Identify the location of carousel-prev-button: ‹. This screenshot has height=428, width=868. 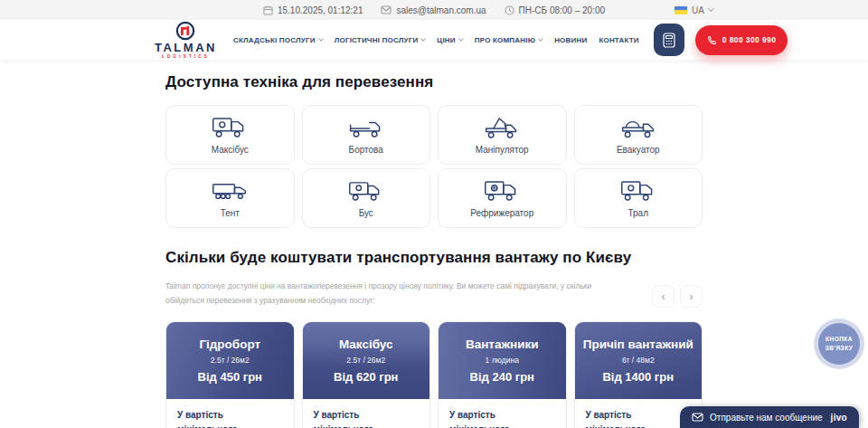
(664, 297).